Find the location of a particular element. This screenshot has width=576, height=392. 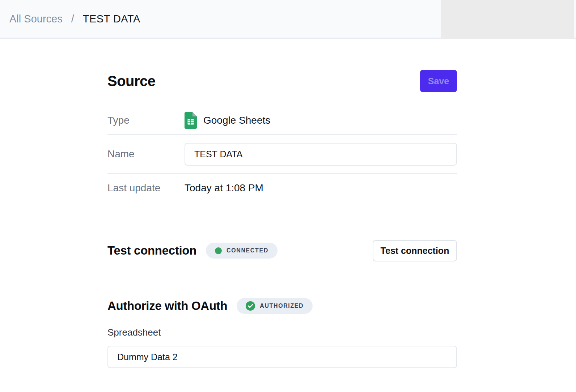

check-icon is located at coordinates (250, 306).